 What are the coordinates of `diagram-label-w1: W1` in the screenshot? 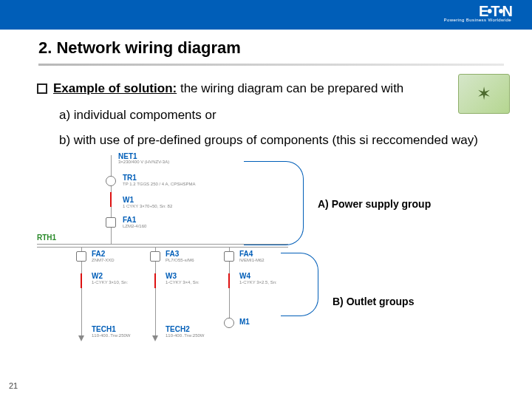 It's located at (129, 200).